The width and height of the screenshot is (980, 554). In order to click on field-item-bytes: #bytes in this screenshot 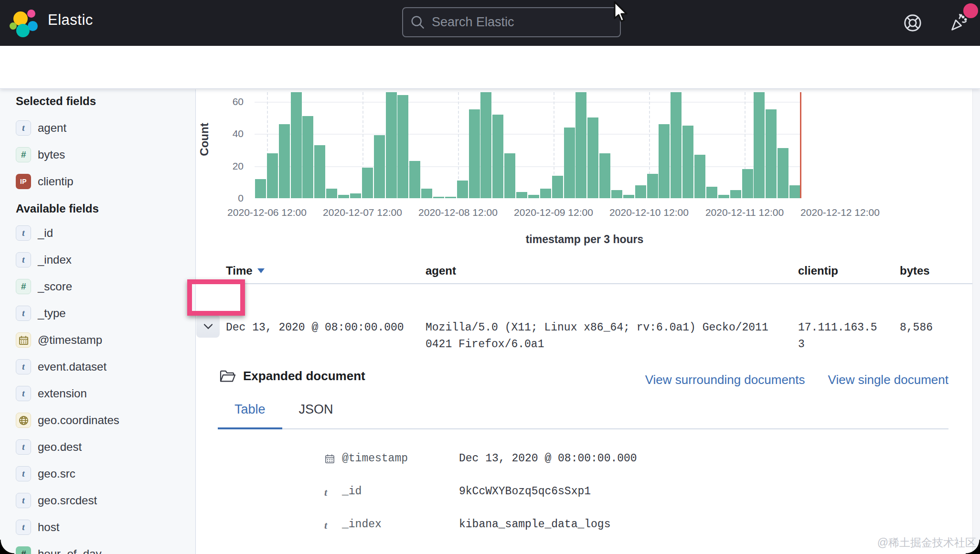, I will do `click(106, 155)`.